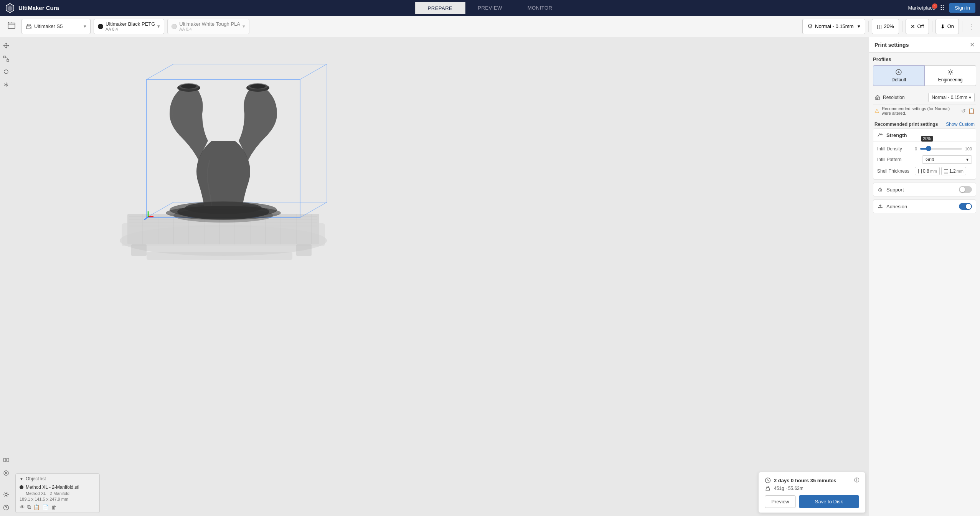  Describe the element at coordinates (964, 111) in the screenshot. I see `reset-warning-button: ↺` at that location.